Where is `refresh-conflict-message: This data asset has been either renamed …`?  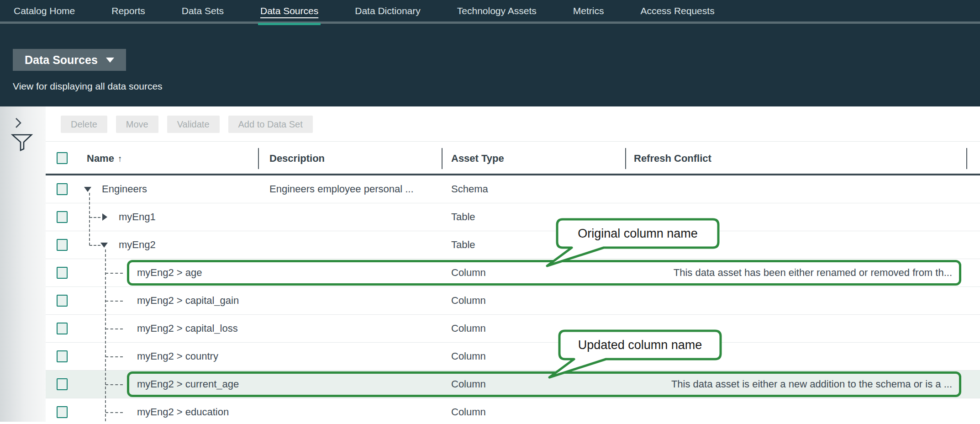 refresh-conflict-message: This data asset has been either renamed … is located at coordinates (813, 273).